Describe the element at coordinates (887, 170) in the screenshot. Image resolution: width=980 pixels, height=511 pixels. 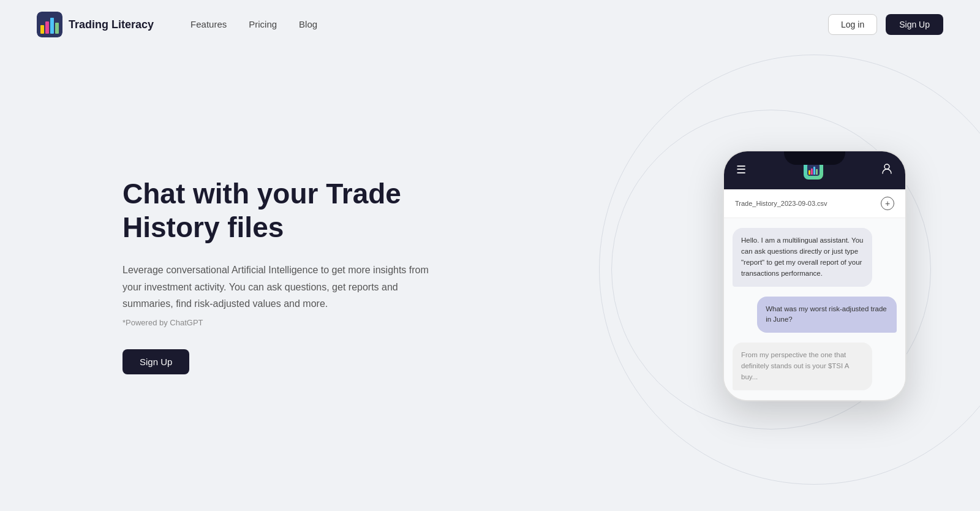
I see `user-icon` at that location.